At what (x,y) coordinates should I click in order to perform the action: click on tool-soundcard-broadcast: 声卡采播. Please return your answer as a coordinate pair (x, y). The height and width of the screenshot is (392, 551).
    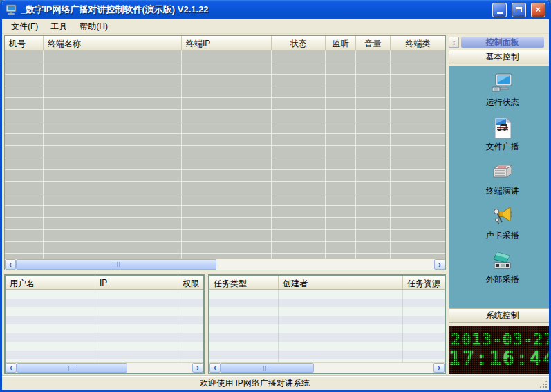
    Looking at the image, I should click on (503, 224).